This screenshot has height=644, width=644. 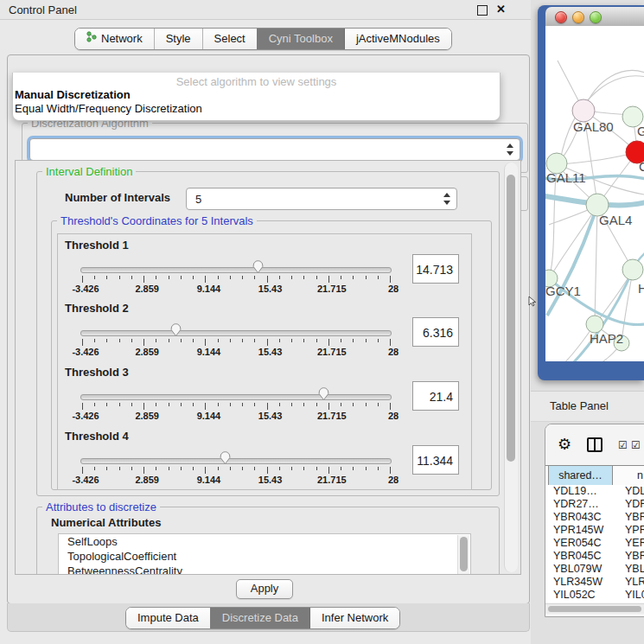 I want to click on number-of-intervals-combobox: 5, so click(x=322, y=199).